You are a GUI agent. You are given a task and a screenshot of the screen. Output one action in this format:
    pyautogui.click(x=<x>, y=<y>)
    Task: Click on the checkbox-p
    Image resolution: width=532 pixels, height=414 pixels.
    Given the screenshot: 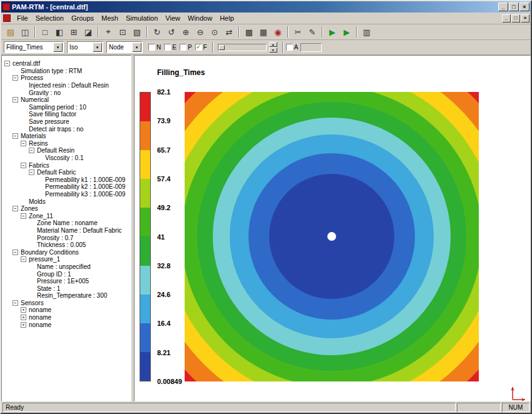 What is the action you would take?
    pyautogui.click(x=183, y=48)
    